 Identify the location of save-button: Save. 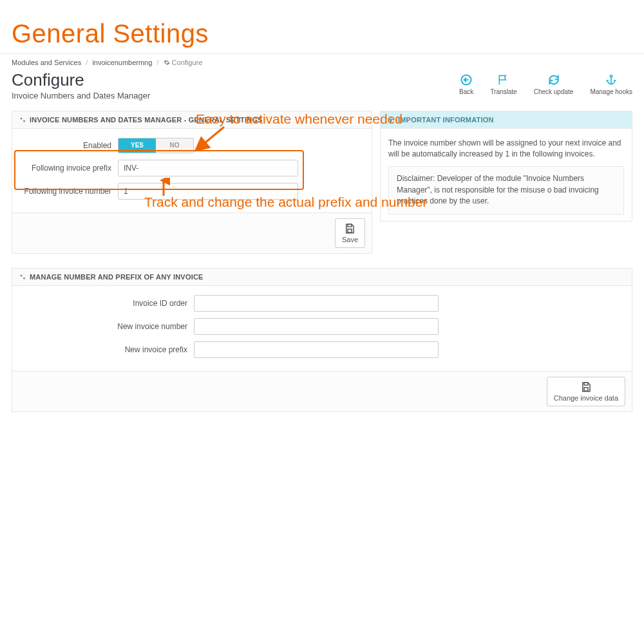
(350, 233).